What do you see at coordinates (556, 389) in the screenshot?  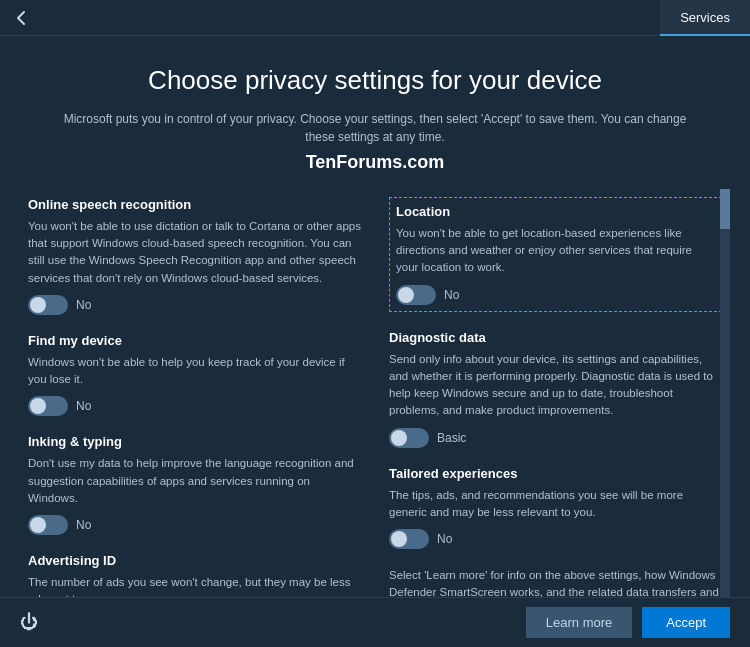 I see `setting-diagnostic-data: Diagnostic data Send only info about you…` at bounding box center [556, 389].